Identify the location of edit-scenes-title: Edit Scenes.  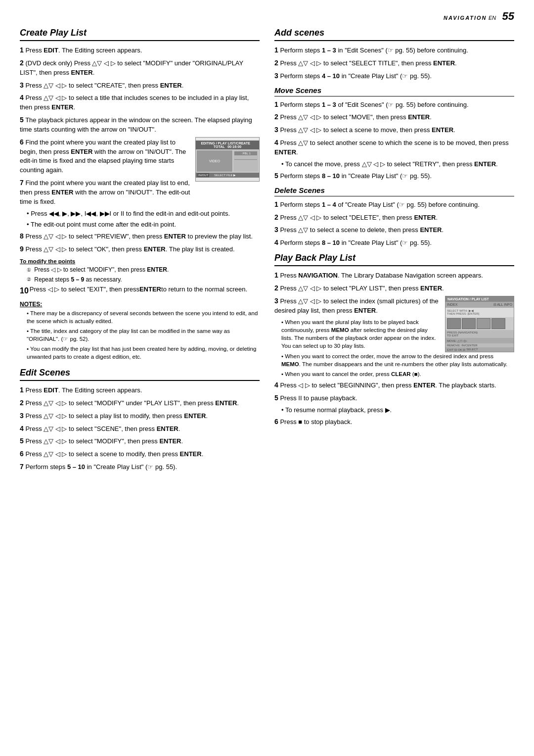
(139, 374).